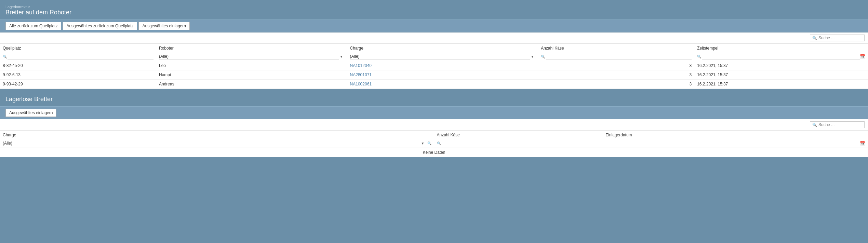 Image resolution: width=868 pixels, height=243 pixels. What do you see at coordinates (781, 84) in the screenshot?
I see `cell-zeitstempel-3: 16.2.2021, 15:37` at bounding box center [781, 84].